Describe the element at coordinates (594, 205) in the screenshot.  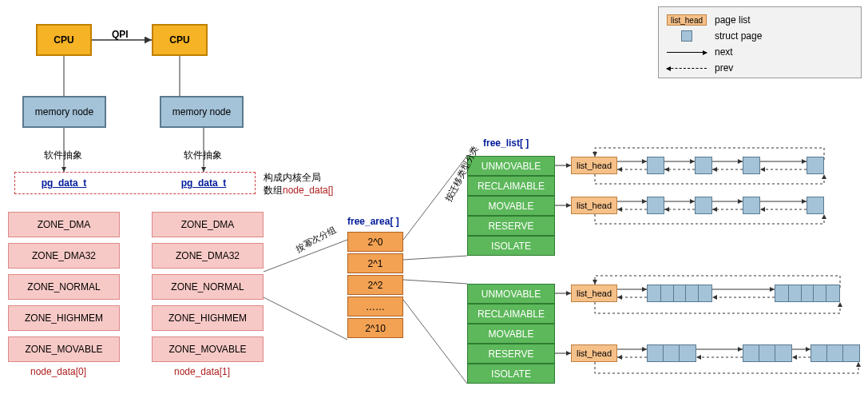
I see `list-head-2: list_head` at that location.